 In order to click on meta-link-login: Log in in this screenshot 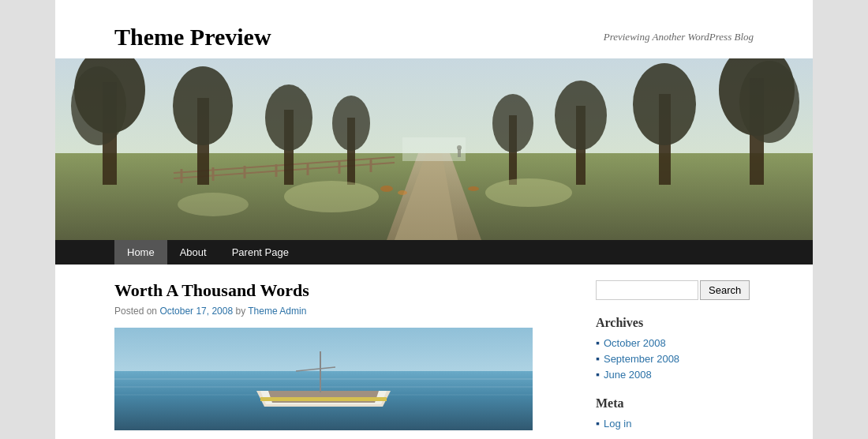, I will do `click(617, 423)`.